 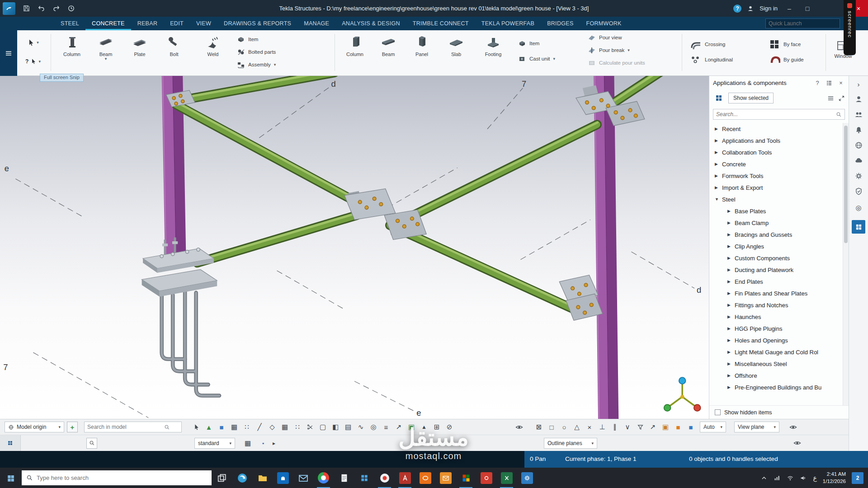 I want to click on tab-formwork: FORMWORK, so click(x=604, y=23).